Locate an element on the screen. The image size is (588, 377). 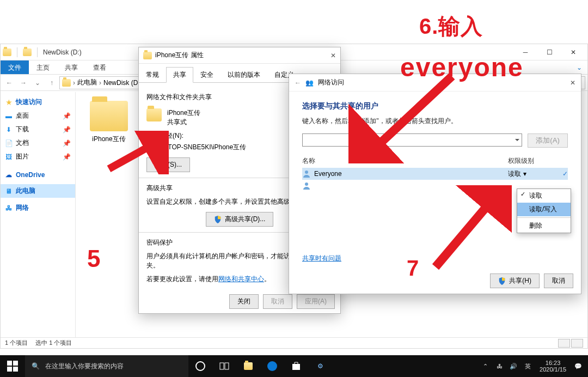
sidebar-item-documents: 📄文档📌 is located at coordinates (38, 143).